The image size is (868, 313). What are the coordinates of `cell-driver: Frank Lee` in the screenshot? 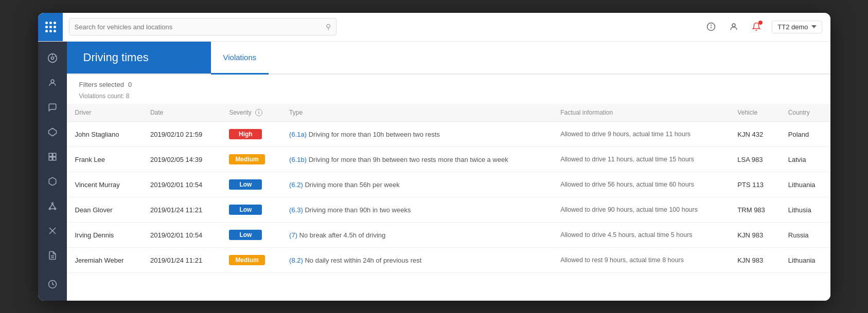 It's located at (104, 159).